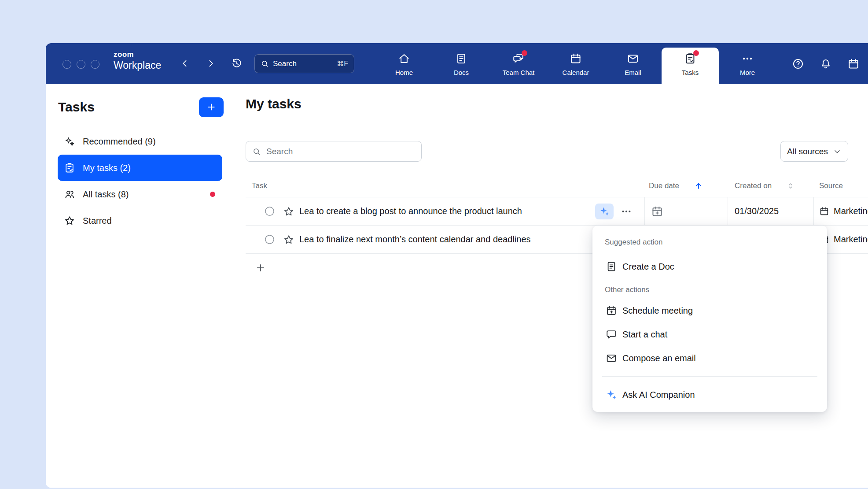 The width and height of the screenshot is (868, 489). Describe the element at coordinates (657, 211) in the screenshot. I see `add-due-date-icon` at that location.